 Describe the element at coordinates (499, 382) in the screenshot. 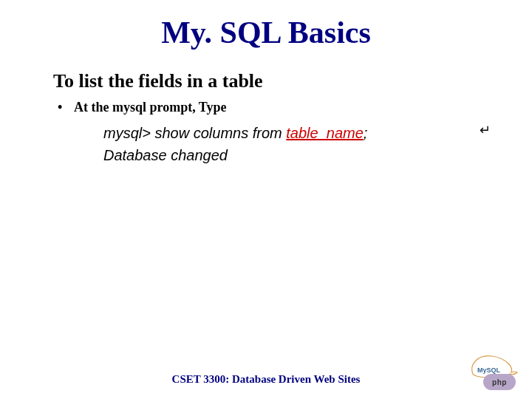

I see `php-logo-icon: php` at that location.